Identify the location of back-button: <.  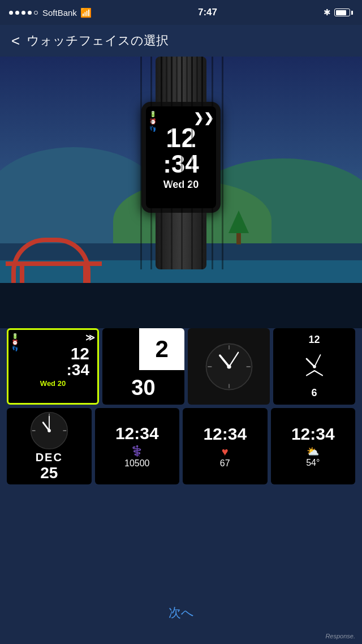
(16, 41).